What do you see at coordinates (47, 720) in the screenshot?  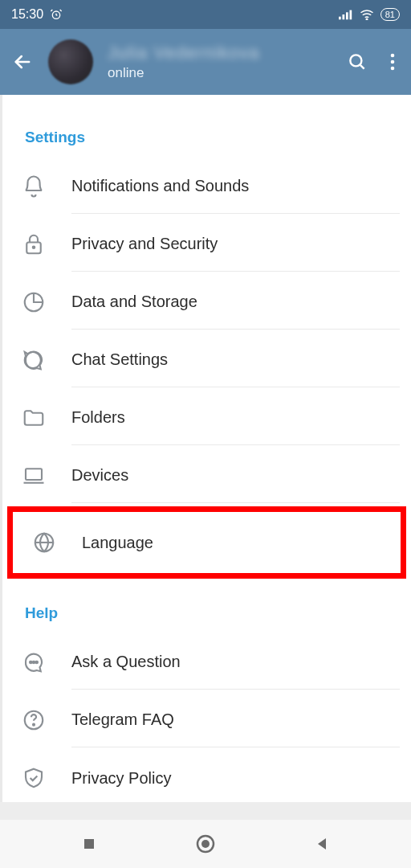 I see `question-icon` at bounding box center [47, 720].